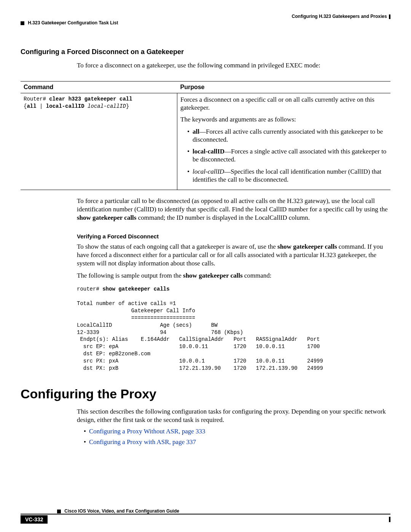  What do you see at coordinates (206, 511) in the screenshot?
I see `footer-guide-line: Cisco IOS Voice, Video, and Fax Configur…` at bounding box center [206, 511].